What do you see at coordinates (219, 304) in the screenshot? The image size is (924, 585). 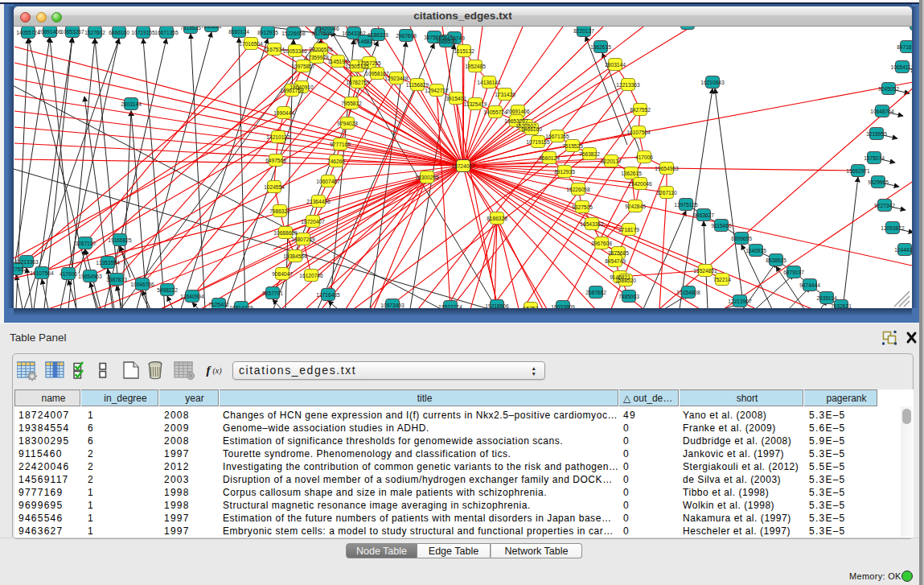 I see `svg-text: 7625402` at bounding box center [219, 304].